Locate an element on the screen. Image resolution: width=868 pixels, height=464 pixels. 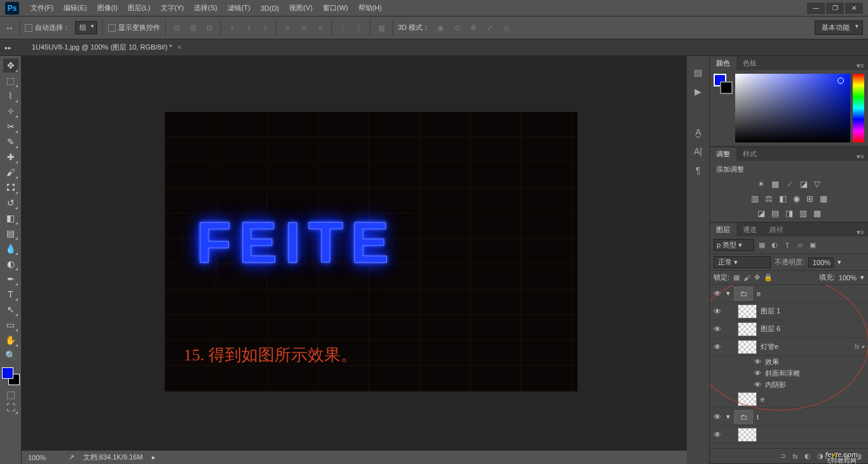
close-button: ✕ is located at coordinates (854, 8).